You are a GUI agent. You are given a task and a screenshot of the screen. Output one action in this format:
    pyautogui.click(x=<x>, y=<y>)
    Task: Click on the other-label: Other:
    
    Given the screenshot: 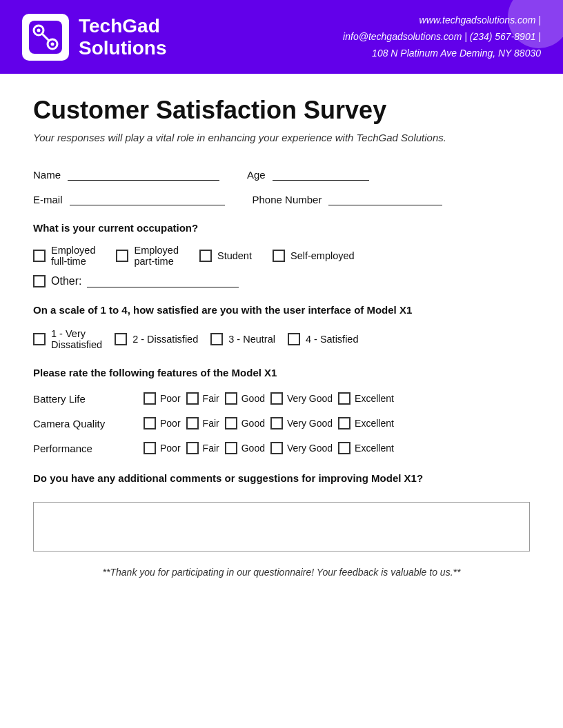 What is the action you would take?
    pyautogui.click(x=66, y=281)
    